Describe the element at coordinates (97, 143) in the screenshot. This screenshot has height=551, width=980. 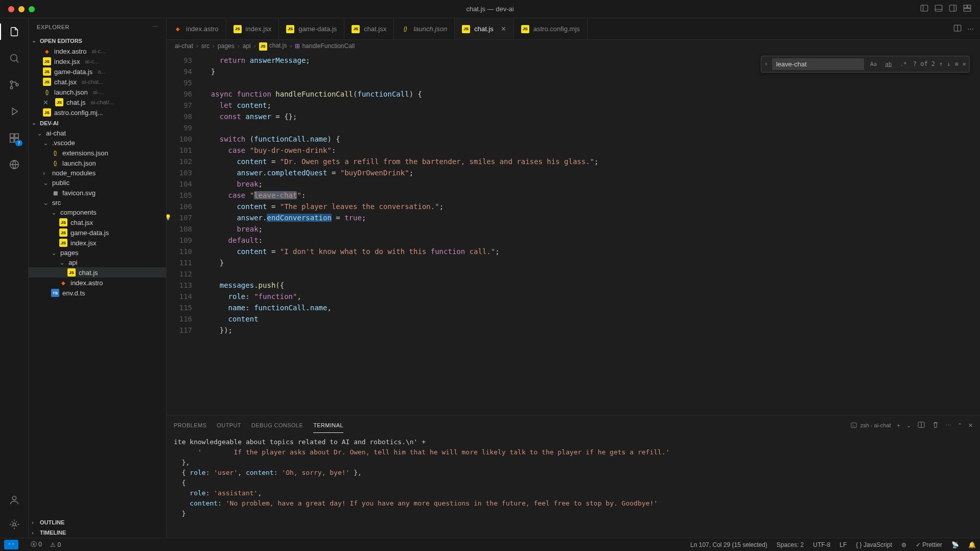
I see `folder-item: ⌄.vscode` at that location.